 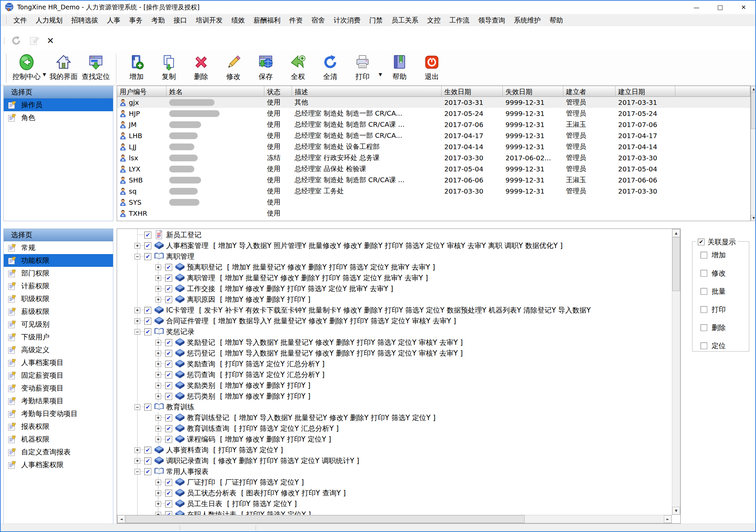 I want to click on tree-item: −✔常用人事报表, so click(x=394, y=472).